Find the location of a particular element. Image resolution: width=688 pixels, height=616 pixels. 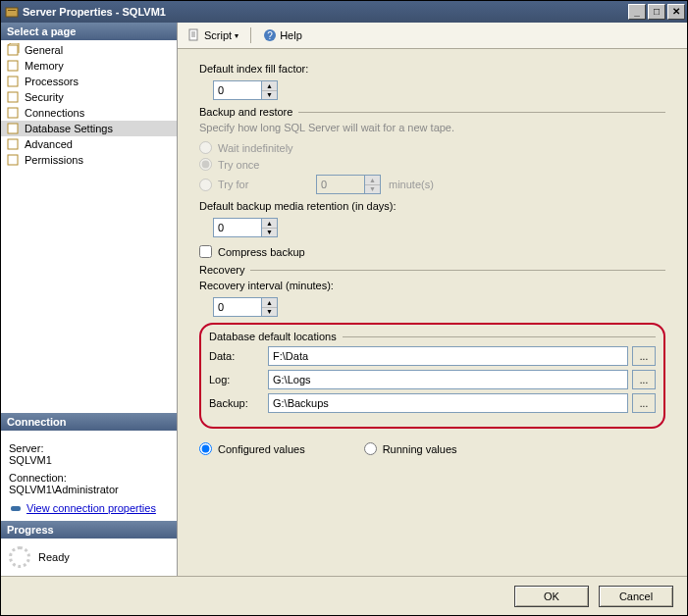

page-label: Processors is located at coordinates (51, 81).